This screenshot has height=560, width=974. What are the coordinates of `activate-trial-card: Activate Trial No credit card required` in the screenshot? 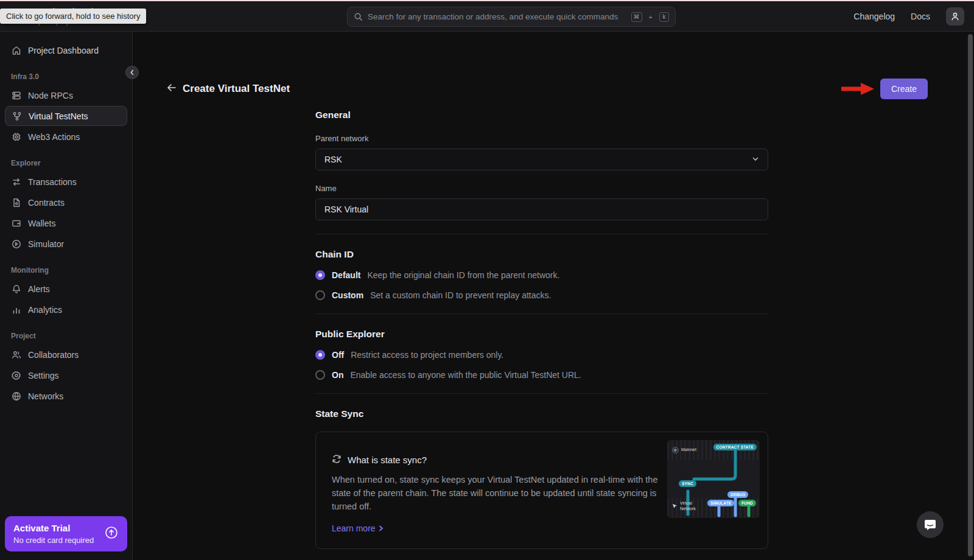 It's located at (66, 534).